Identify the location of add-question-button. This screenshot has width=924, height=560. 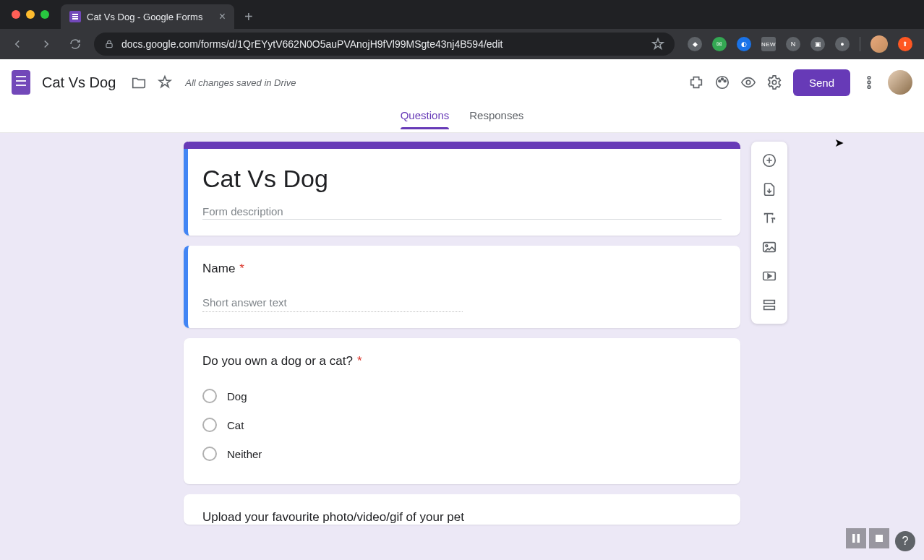
(769, 160).